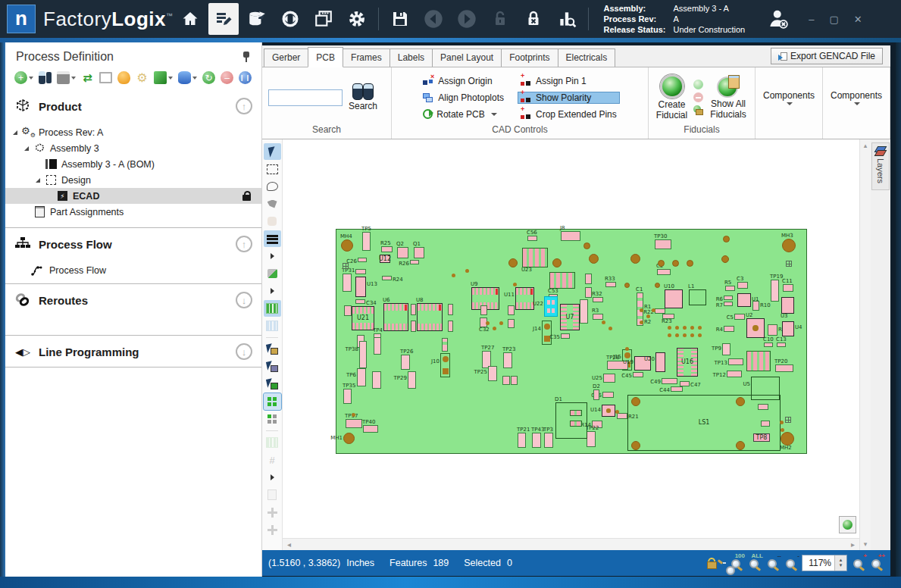  Describe the element at coordinates (778, 19) in the screenshot. I see `user-logout-icon` at that location.